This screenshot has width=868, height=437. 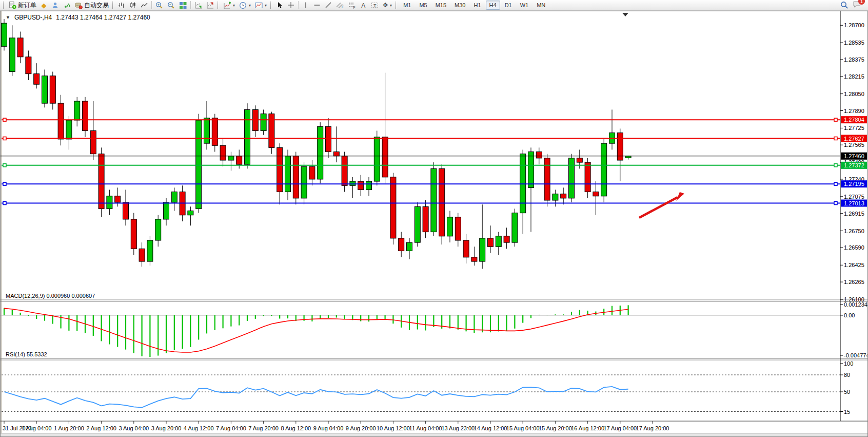 What do you see at coordinates (133, 5) in the screenshot?
I see `candlestick-chart-icon` at bounding box center [133, 5].